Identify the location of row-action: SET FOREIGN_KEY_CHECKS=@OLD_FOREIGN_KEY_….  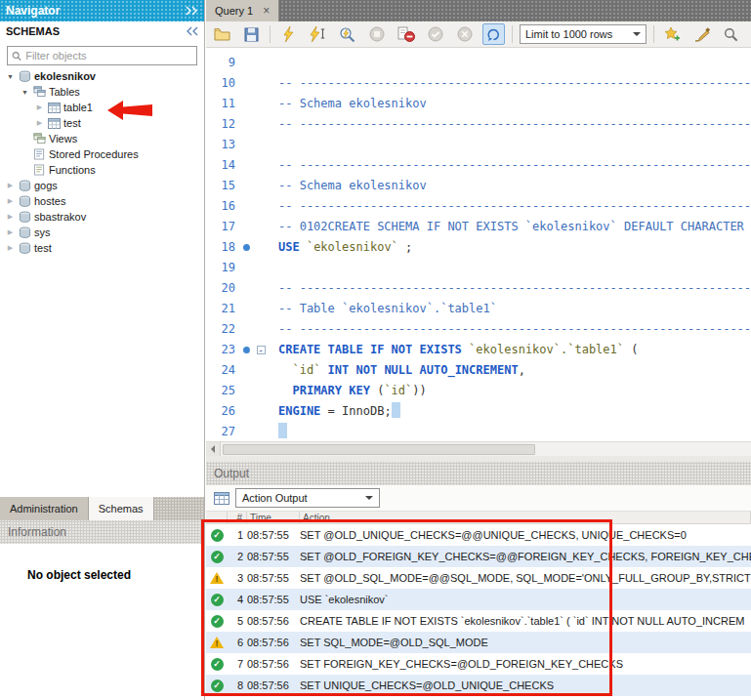
(525, 664).